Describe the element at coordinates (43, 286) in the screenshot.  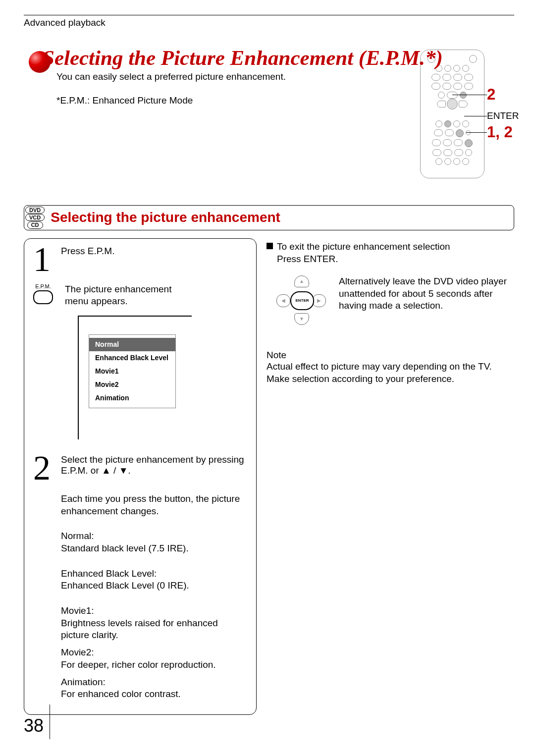
I see `epm-button-label: E.P.M.` at that location.